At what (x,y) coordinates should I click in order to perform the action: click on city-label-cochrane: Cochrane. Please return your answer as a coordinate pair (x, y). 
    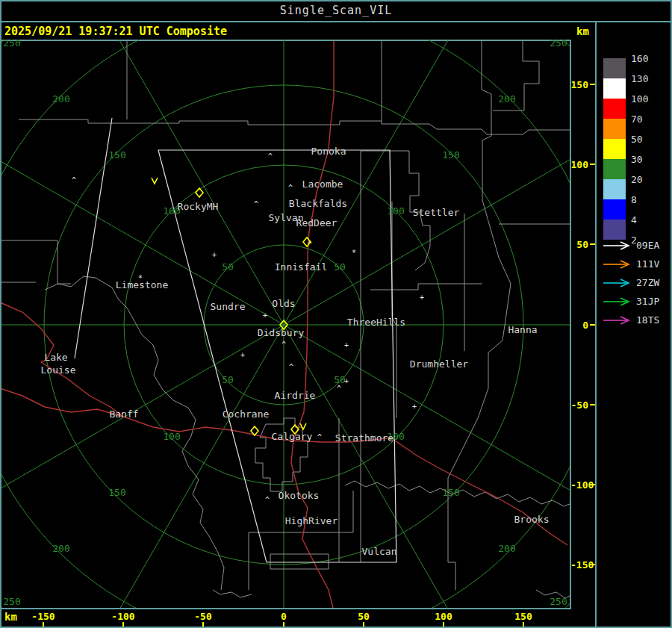
    Looking at the image, I should click on (246, 414).